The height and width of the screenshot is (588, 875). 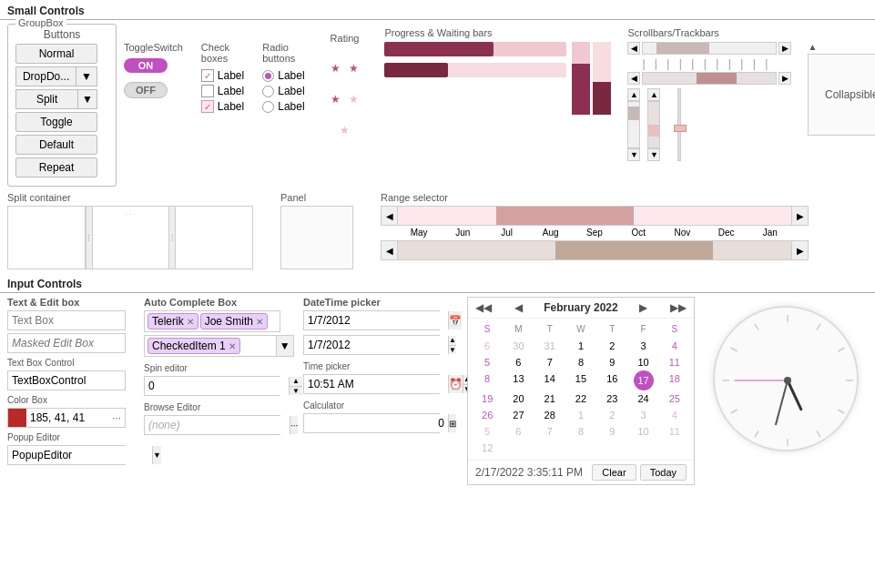 I want to click on cal-day: 31, so click(x=550, y=346).